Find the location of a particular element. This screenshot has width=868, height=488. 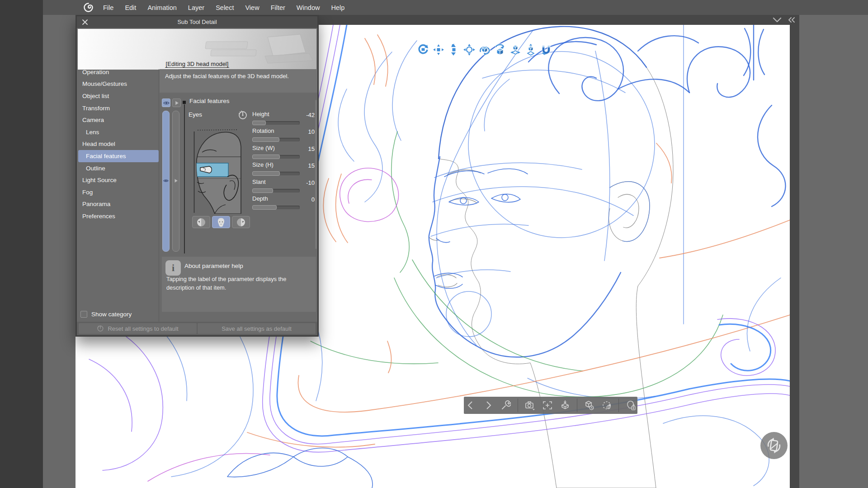

camera-angle-icon is located at coordinates (530, 405).